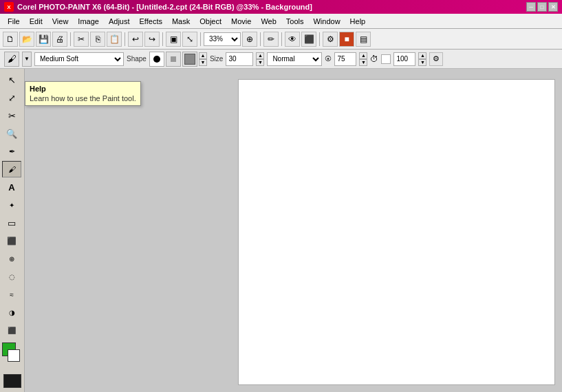  What do you see at coordinates (363, 63) in the screenshot?
I see `opacity-spin-down: ▼` at bounding box center [363, 63].